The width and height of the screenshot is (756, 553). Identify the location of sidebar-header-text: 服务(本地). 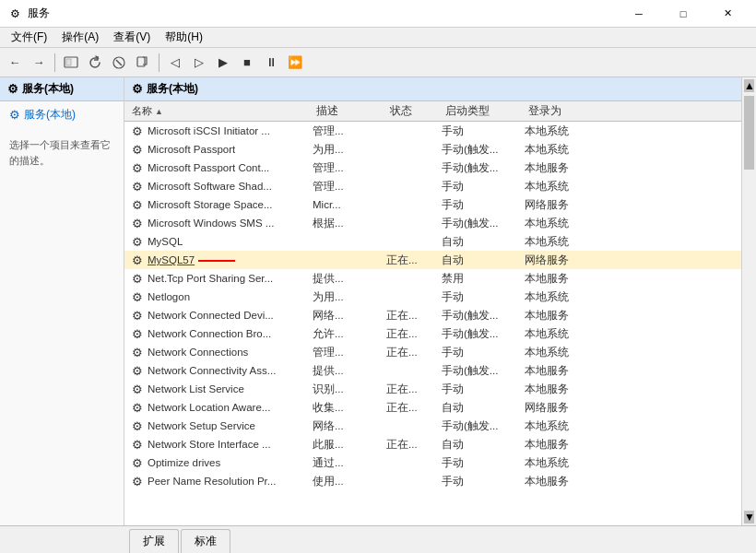
(48, 88).